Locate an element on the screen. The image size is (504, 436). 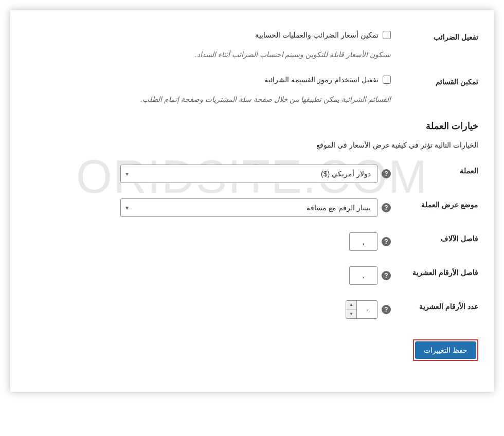
currency-position-select-wrap: يسار الرقم مع مسافة ▾ is located at coordinates (249, 208).